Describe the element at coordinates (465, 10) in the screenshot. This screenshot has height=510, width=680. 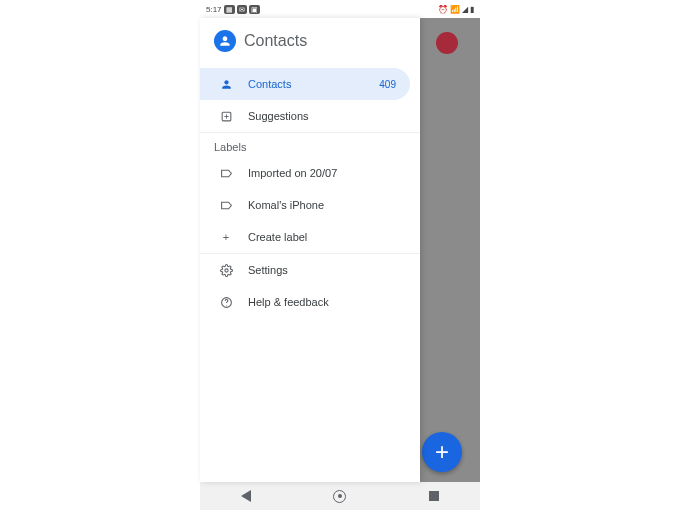
I see `signal-icon: ◢` at that location.